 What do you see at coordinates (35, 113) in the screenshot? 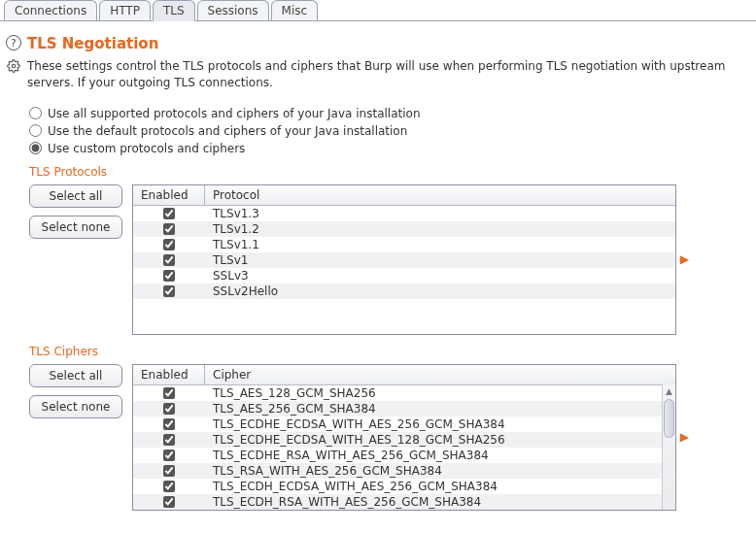
I see `radio-input-use-all` at bounding box center [35, 113].